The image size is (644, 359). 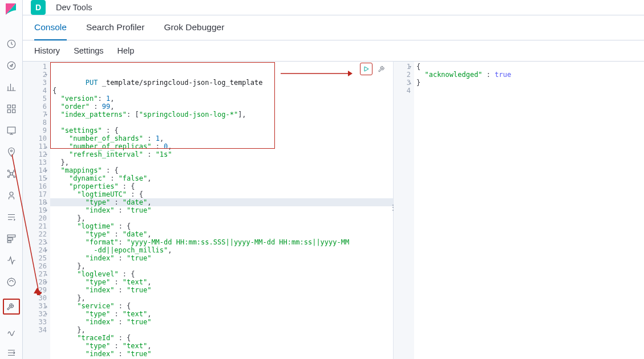 What do you see at coordinates (11, 282) in the screenshot?
I see `siem-icon` at bounding box center [11, 282].